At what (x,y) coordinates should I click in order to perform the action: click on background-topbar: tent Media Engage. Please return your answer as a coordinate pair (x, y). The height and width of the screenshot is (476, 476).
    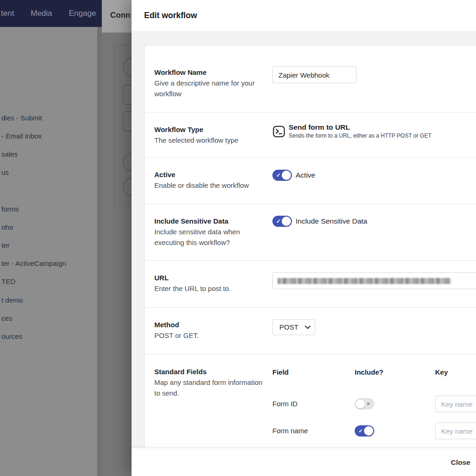
    Looking at the image, I should click on (51, 13).